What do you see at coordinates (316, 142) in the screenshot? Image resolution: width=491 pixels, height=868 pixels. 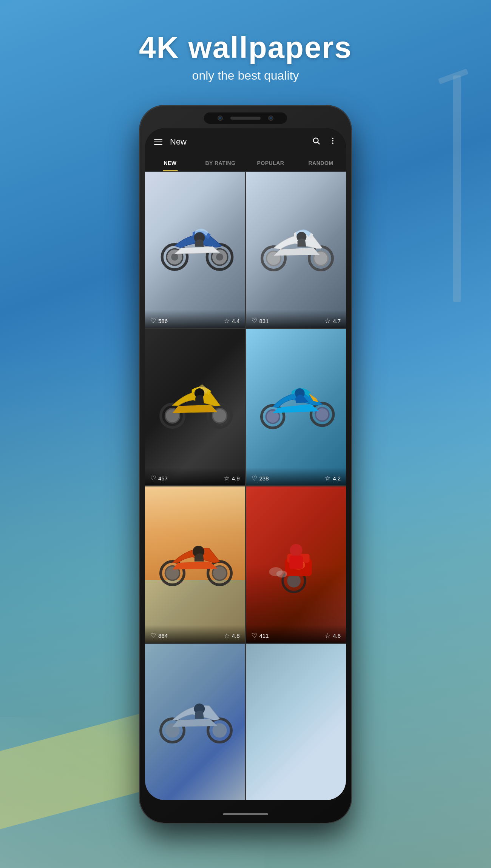 I see `search-icon` at bounding box center [316, 142].